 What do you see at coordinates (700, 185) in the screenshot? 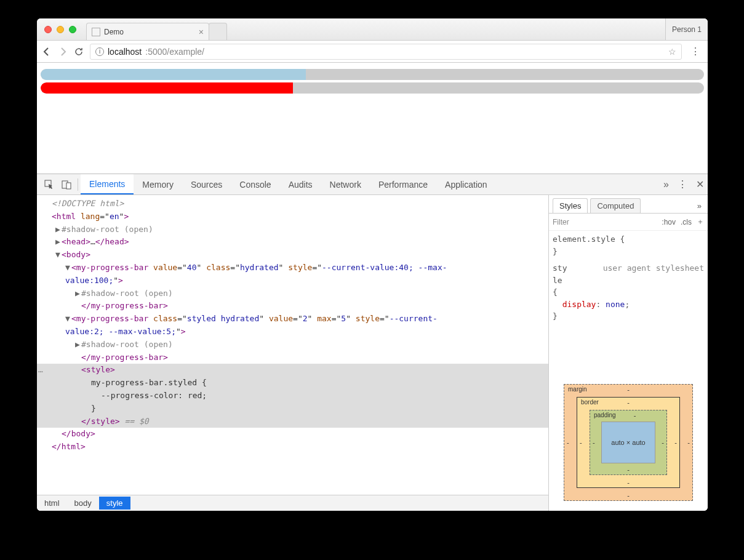
I see `close-devtools-icon: ✕` at bounding box center [700, 185].